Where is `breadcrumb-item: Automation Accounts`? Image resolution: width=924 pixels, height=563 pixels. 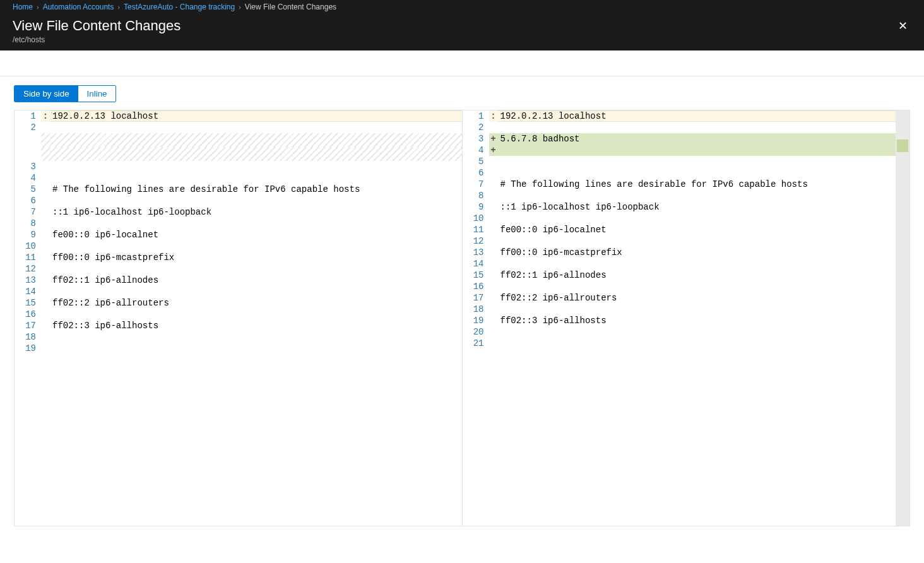 breadcrumb-item: Automation Accounts is located at coordinates (78, 7).